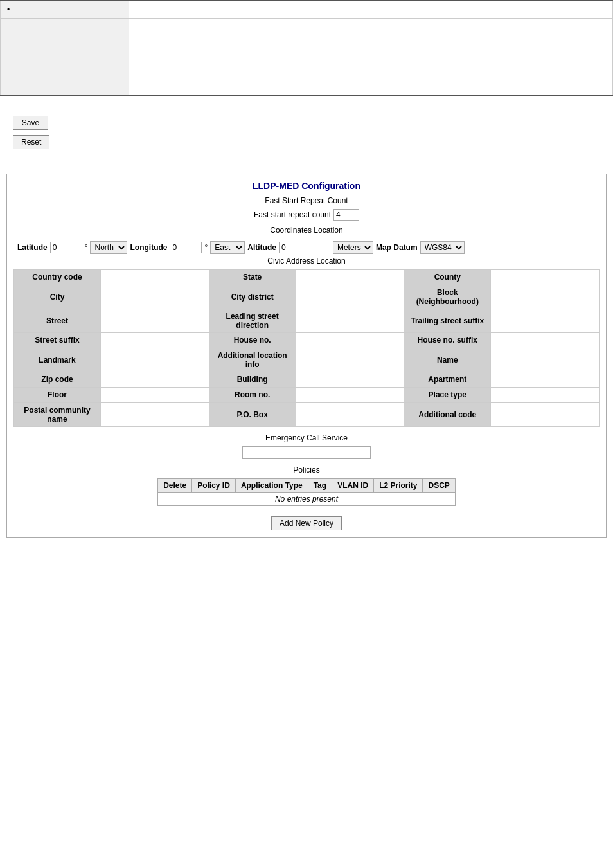  I want to click on state-input, so click(350, 278).